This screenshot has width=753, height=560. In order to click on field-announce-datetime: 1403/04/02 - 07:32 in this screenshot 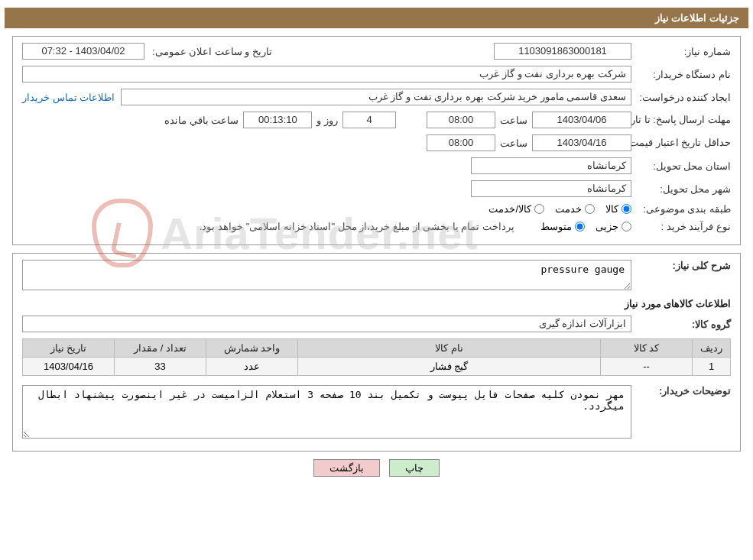, I will do `click(83, 51)`.